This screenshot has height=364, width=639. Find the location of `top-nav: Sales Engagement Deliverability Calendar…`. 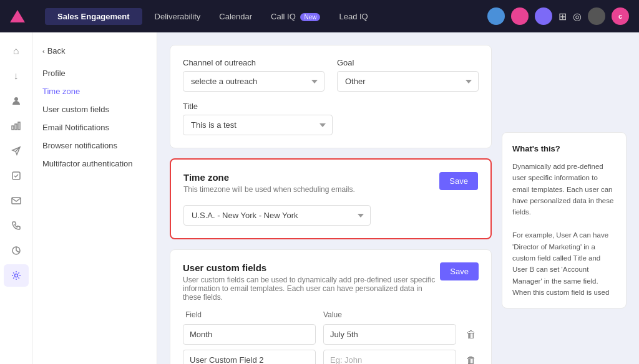

top-nav: Sales Engagement Deliverability Calendar… is located at coordinates (320, 16).